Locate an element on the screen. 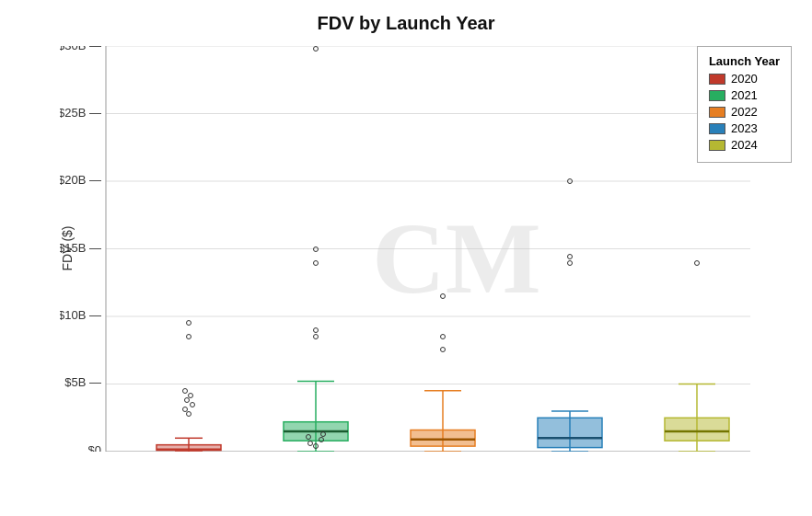 The width and height of the screenshot is (812, 516). svg-text: FDV ($) is located at coordinates (67, 248).